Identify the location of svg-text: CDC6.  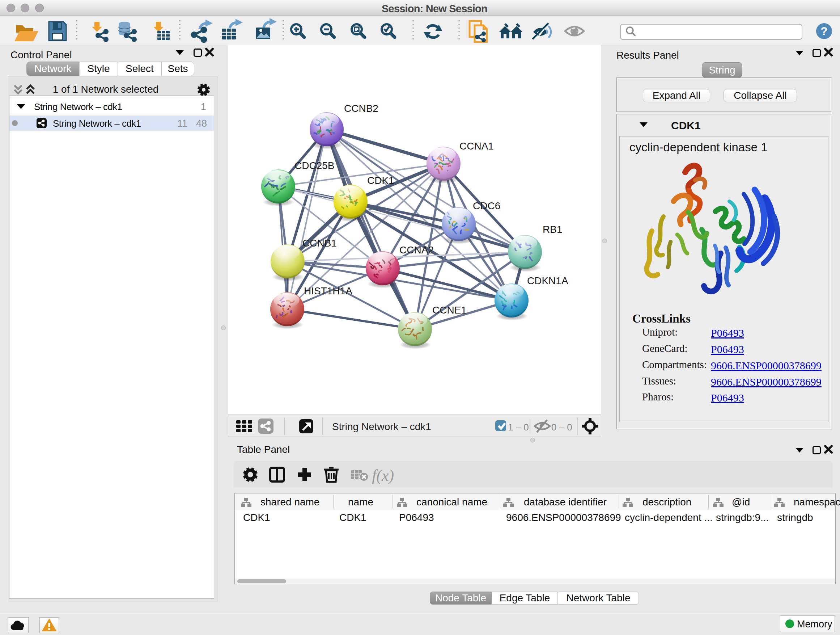
(486, 206).